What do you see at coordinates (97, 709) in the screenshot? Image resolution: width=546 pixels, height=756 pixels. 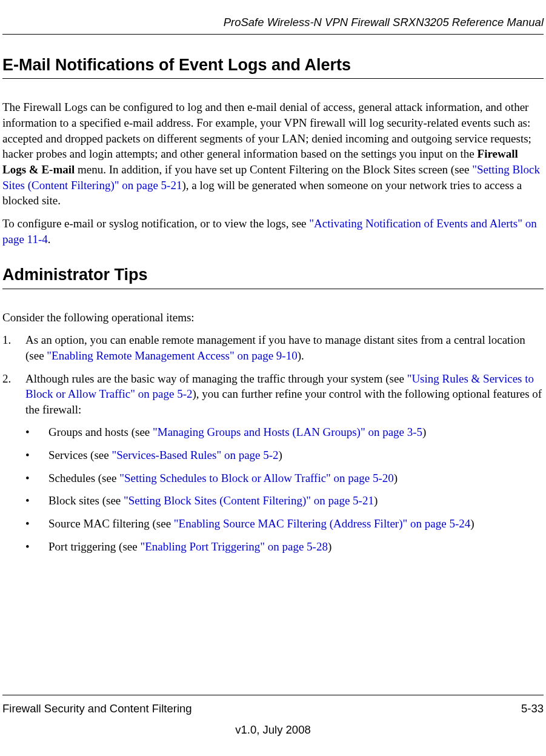 I see `footer-section-title: Firewall Security and Content Filtering` at bounding box center [97, 709].